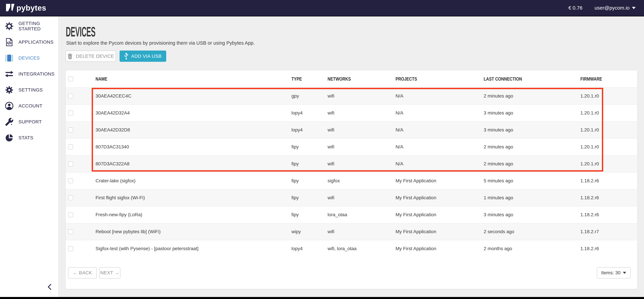 This screenshot has width=644, height=299. I want to click on table-row: Fresh-new-fipy (LoRa) fipy lora_otaa My …, so click(352, 214).